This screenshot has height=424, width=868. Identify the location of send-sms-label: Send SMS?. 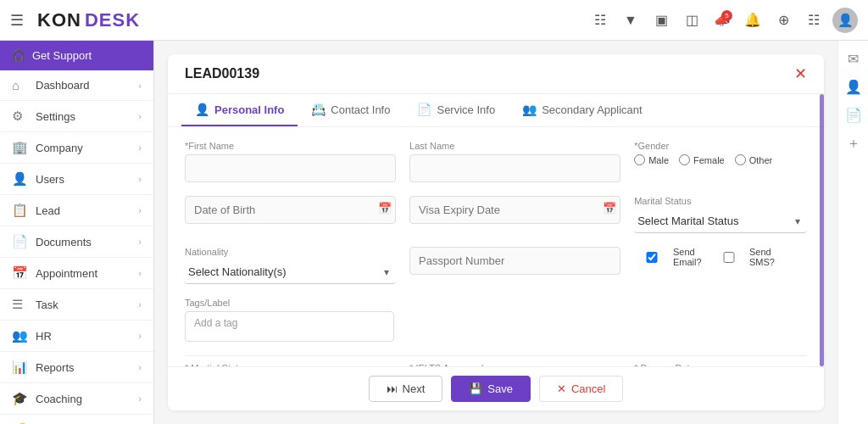
(763, 257).